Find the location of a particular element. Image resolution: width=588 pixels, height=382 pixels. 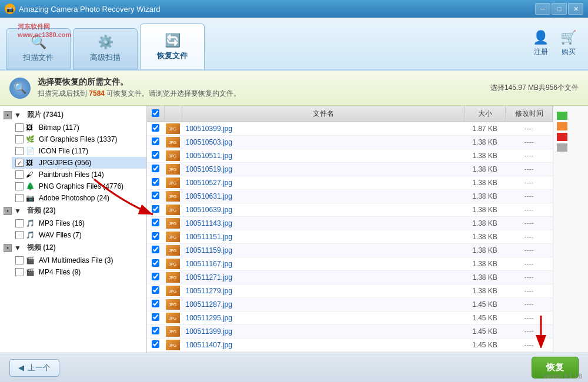

tree-item-paintbrush: 🖌 Paintbrush Files (14) is located at coordinates (79, 175).